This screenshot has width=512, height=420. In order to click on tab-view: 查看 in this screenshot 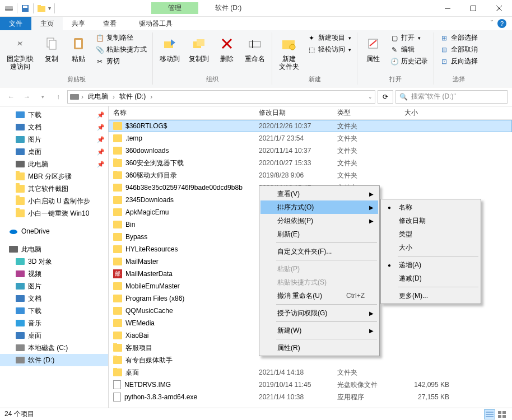, I will do `click(110, 24)`.